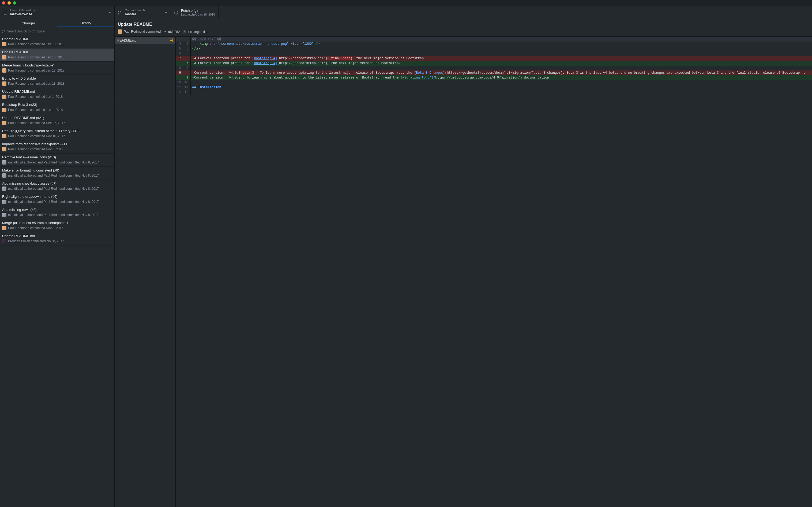  Describe the element at coordinates (501, 78) in the screenshot. I see `diff-line-add: +Current version: `^4.0.0`. To learn mor…` at that location.